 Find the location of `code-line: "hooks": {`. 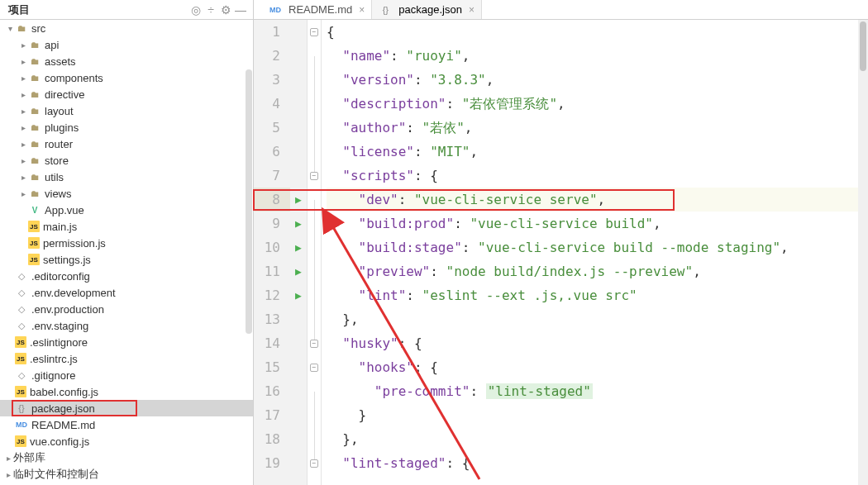

code-line: "hooks": { is located at coordinates (597, 367).